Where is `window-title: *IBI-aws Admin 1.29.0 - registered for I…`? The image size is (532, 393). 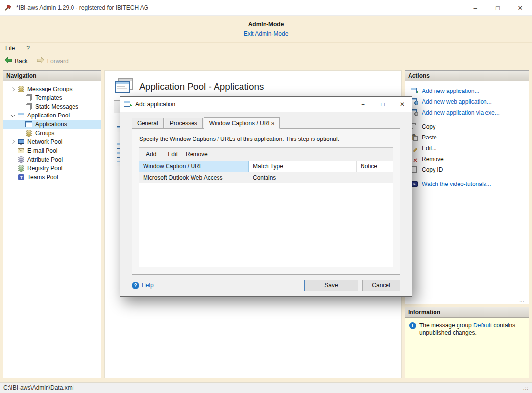
window-title: *IBI-aws Admin 1.29.0 - registered for I… is located at coordinates (82, 8).